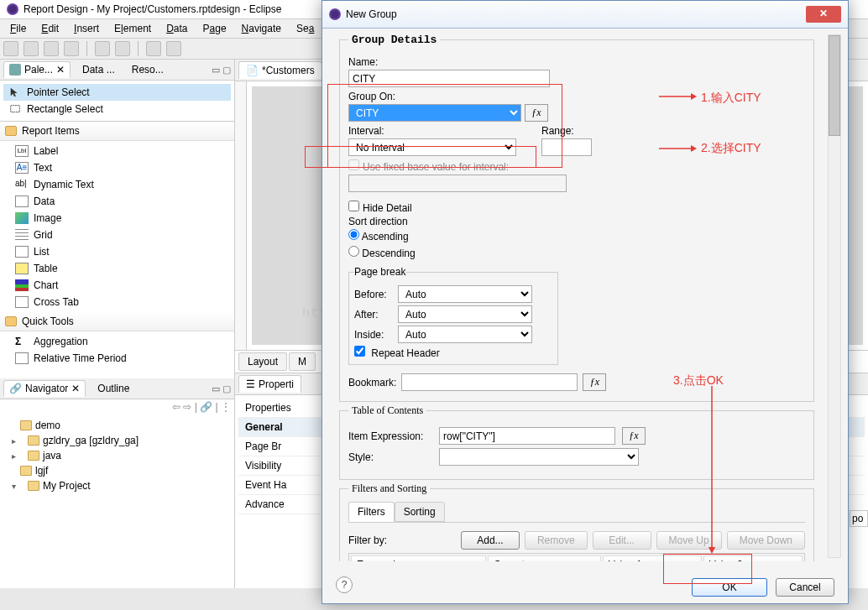 This screenshot has height=610, width=868. Describe the element at coordinates (118, 218) in the screenshot. I see `item-image: Image` at that location.